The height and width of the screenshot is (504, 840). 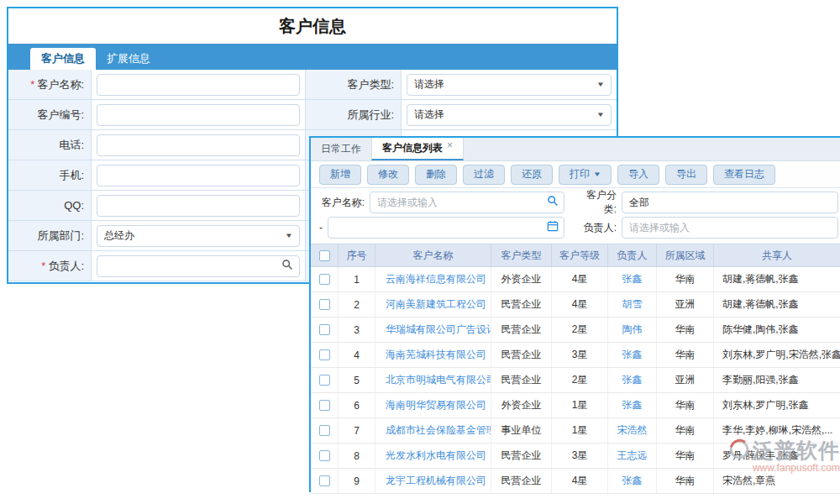 I want to click on field-qq-input, so click(x=198, y=206).